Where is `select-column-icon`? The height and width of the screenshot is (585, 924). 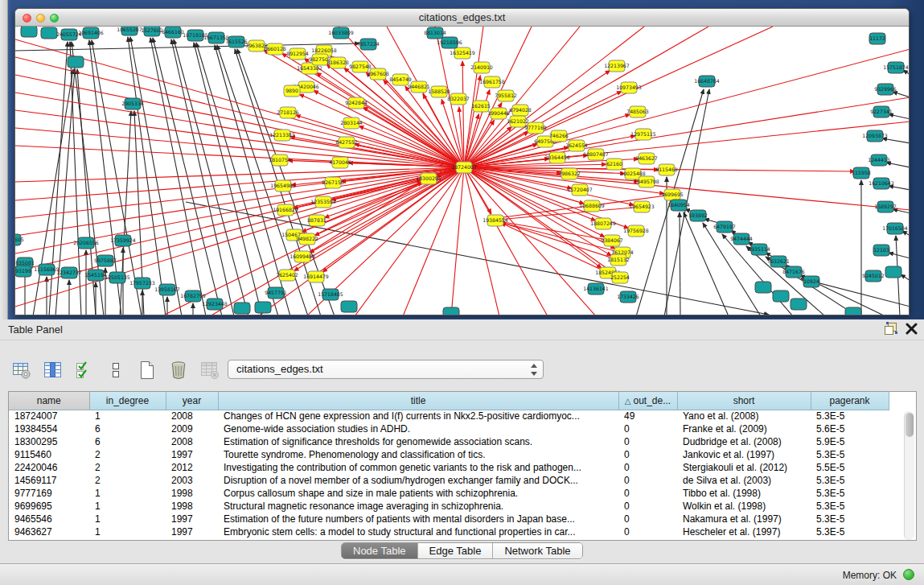 select-column-icon is located at coordinates (53, 370).